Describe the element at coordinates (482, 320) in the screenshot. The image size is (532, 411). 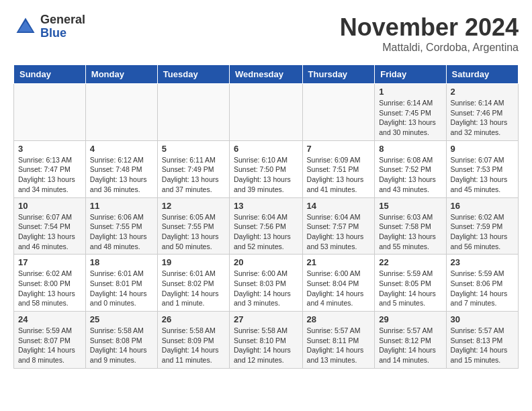
I see `day-number: 30` at that location.